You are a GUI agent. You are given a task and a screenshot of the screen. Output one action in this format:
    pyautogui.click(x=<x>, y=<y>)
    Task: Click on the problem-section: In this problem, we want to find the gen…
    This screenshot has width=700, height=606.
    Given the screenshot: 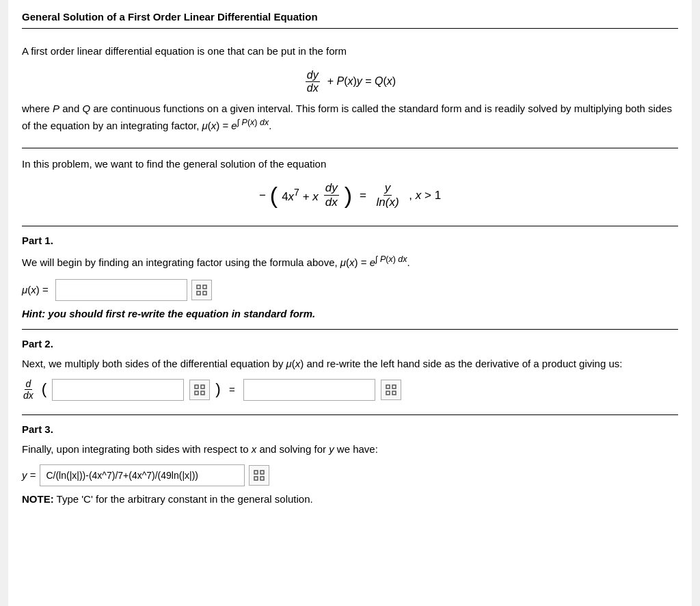 What is the action you would take?
    pyautogui.click(x=350, y=187)
    